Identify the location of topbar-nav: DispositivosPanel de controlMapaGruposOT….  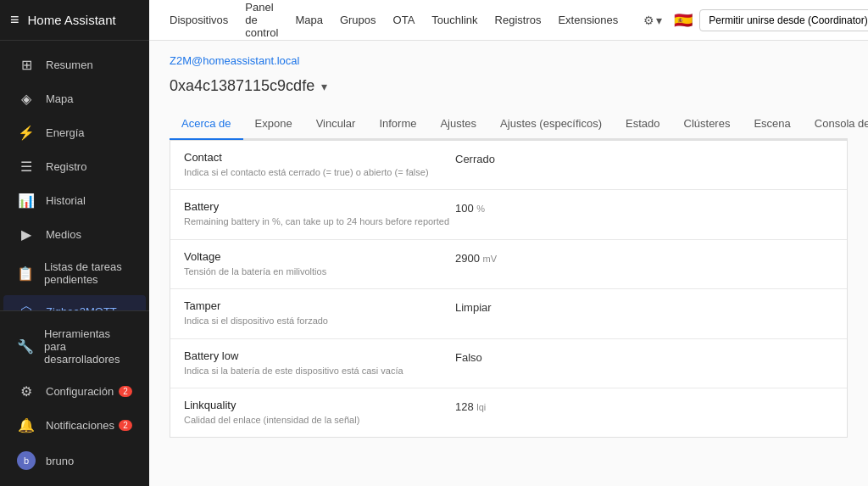
(393, 21).